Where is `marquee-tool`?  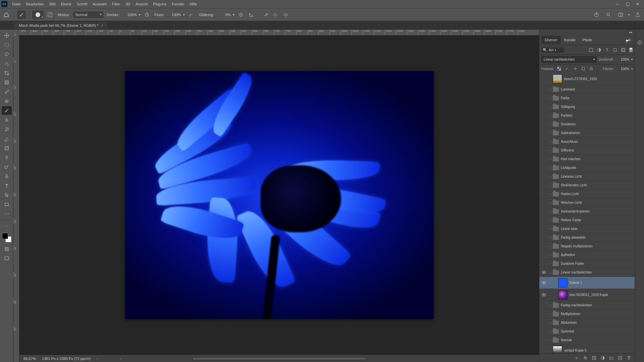
marquee-tool is located at coordinates (7, 45).